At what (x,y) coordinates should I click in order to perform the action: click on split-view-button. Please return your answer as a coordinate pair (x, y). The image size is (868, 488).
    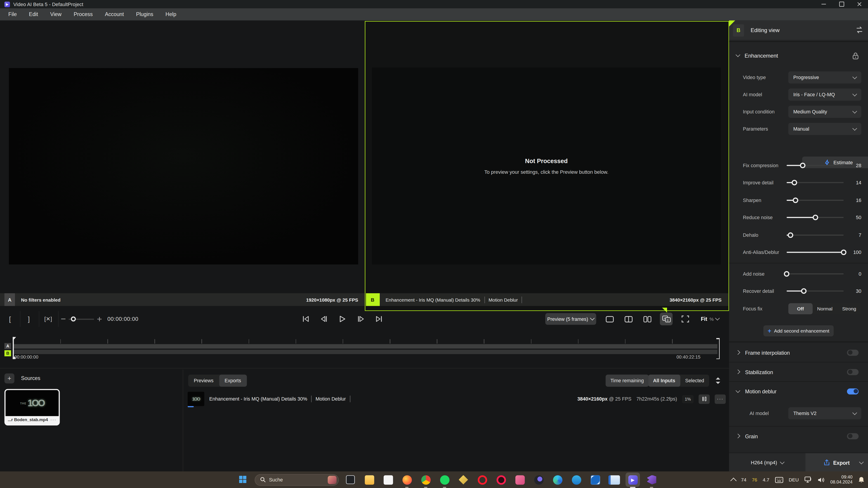
    Looking at the image, I should click on (629, 319).